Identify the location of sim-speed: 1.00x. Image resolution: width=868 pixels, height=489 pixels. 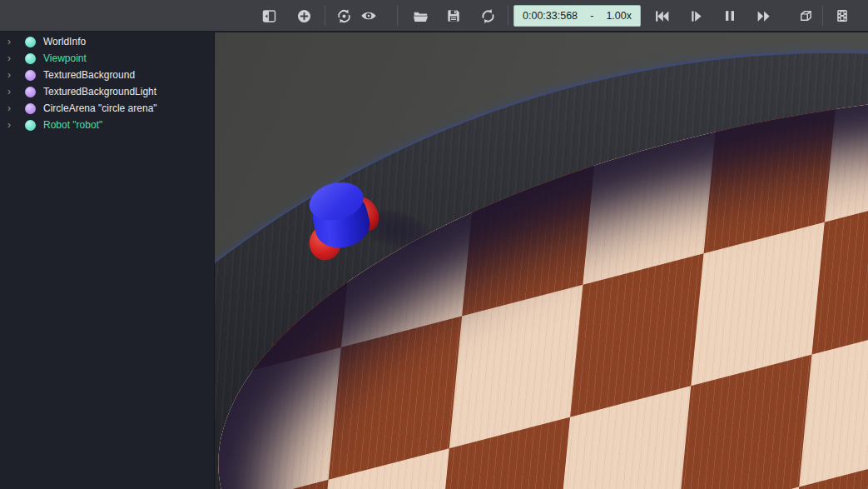
(619, 16).